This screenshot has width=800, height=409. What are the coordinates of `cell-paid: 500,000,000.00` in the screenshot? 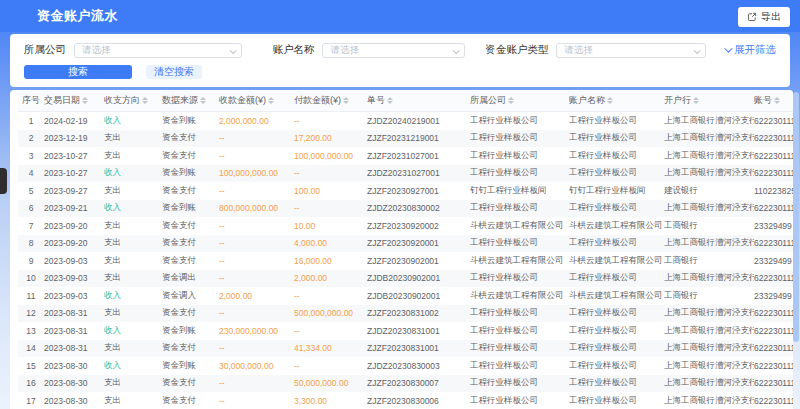 It's located at (330, 313).